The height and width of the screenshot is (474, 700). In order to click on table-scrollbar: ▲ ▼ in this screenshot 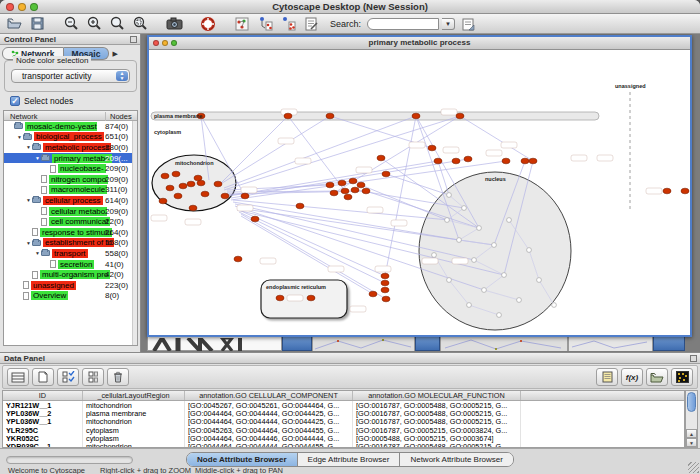, I will do `click(692, 419)`.